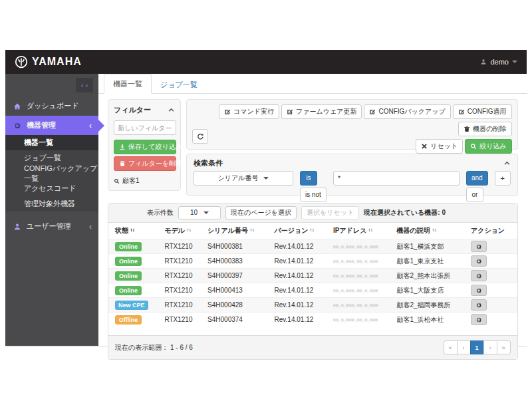  Describe the element at coordinates (430, 261) in the screenshot. I see `description-cell: 顧客1_東京支社` at that location.